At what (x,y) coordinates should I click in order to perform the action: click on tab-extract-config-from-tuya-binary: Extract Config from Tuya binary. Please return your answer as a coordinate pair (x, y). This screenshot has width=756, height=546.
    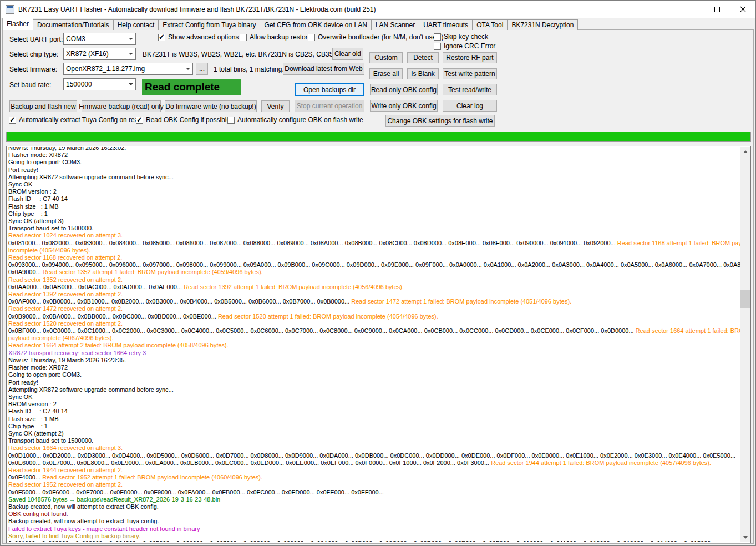
    Looking at the image, I should click on (209, 24).